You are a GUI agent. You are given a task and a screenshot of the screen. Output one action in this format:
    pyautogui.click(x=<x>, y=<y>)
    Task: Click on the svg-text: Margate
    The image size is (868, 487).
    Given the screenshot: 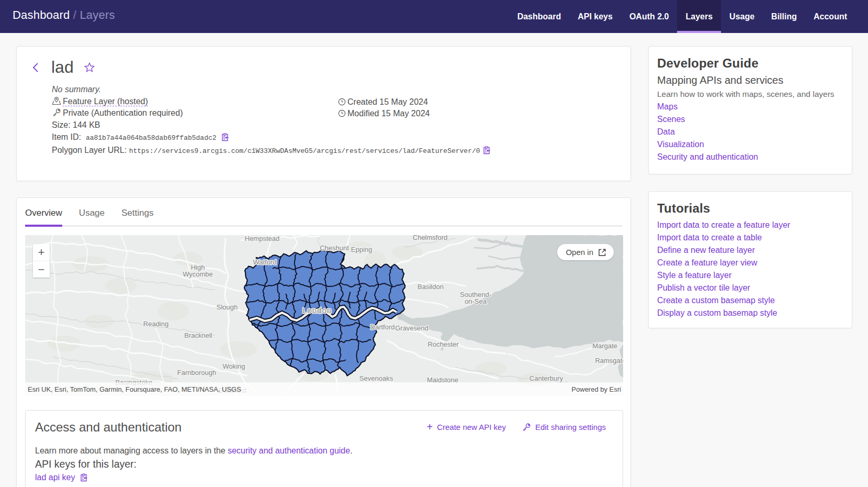 What is the action you would take?
    pyautogui.click(x=605, y=346)
    